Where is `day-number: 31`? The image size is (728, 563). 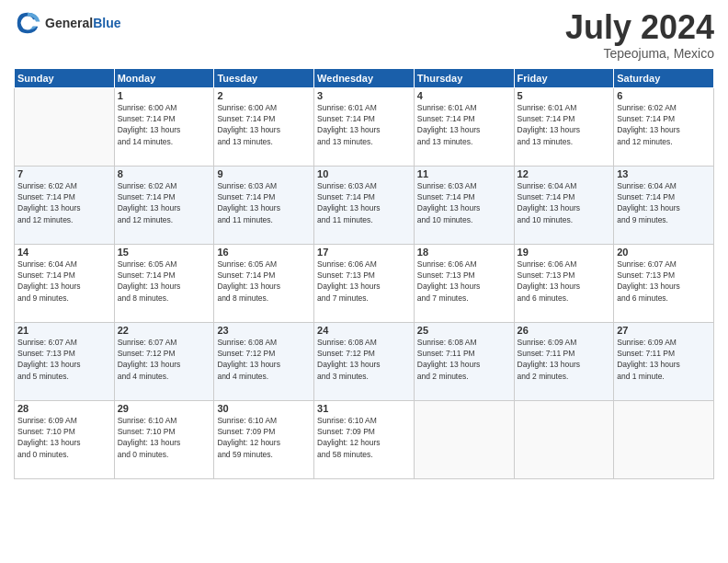 day-number: 31 is located at coordinates (364, 408).